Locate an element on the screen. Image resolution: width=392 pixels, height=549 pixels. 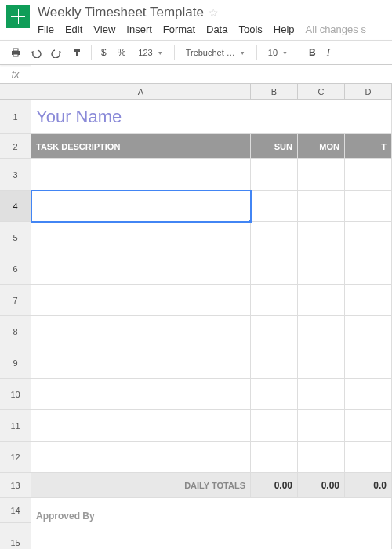
cell-B6 is located at coordinates (274, 269).